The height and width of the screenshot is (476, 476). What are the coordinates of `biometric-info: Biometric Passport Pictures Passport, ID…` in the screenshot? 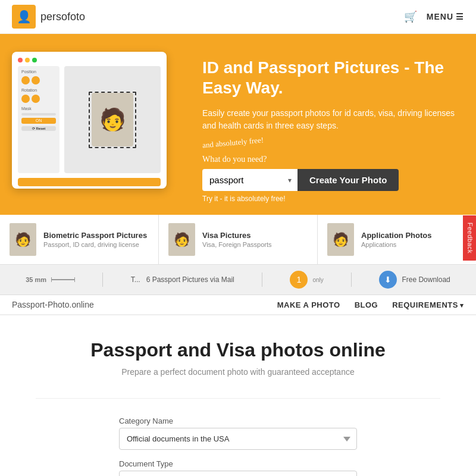 It's located at (96, 239).